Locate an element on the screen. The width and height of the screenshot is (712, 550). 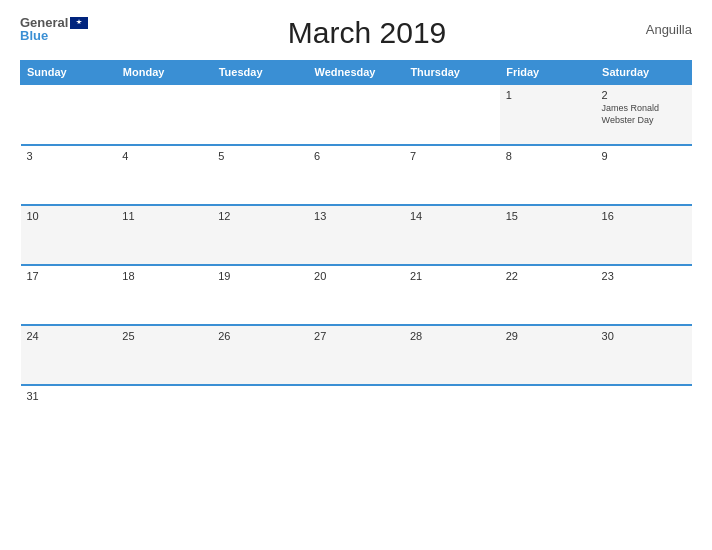
calendar-cell: 12 is located at coordinates (260, 235).